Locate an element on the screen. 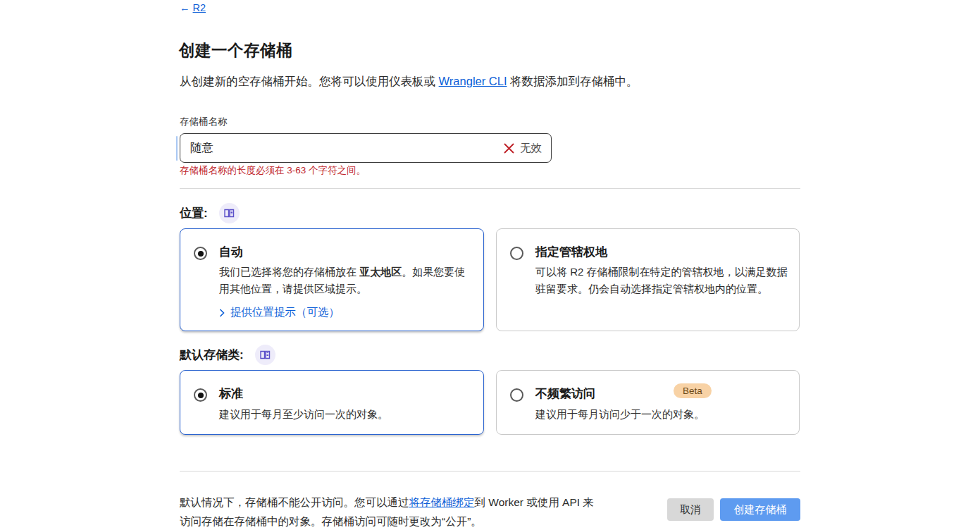  intro-text: 从创建新的空存储桶开始。您将可以使用仪表板或 Wrangler CLI 将数据添… is located at coordinates (409, 82).